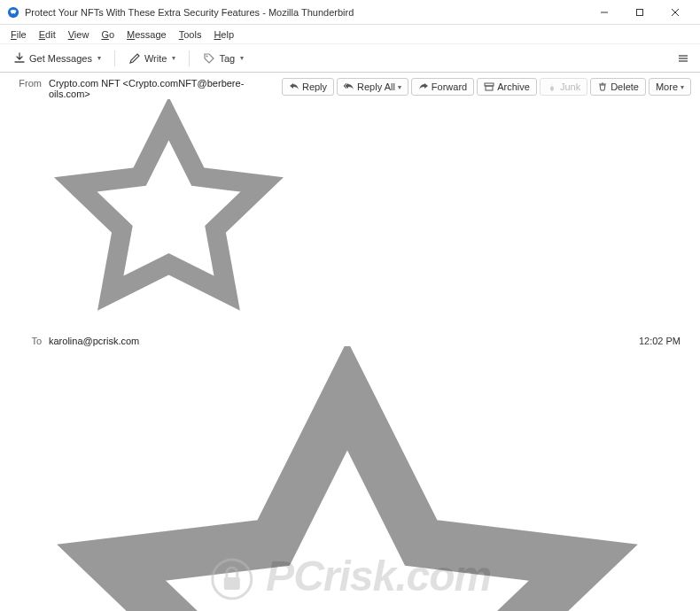 The width and height of the screenshot is (700, 611). I want to click on menu-message: Message, so click(147, 35).